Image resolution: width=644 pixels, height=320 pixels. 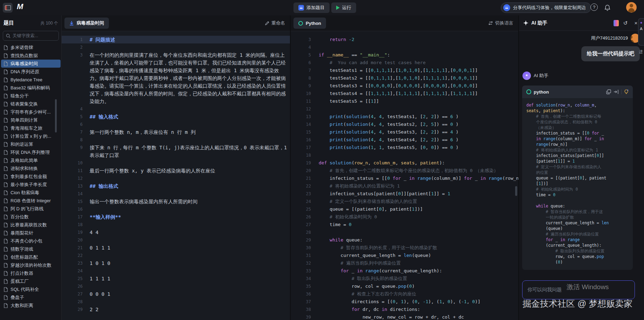 What do you see at coordinates (31, 233) in the screenshot?
I see `sidebar-item: 暴雨梨花针` at bounding box center [31, 233].